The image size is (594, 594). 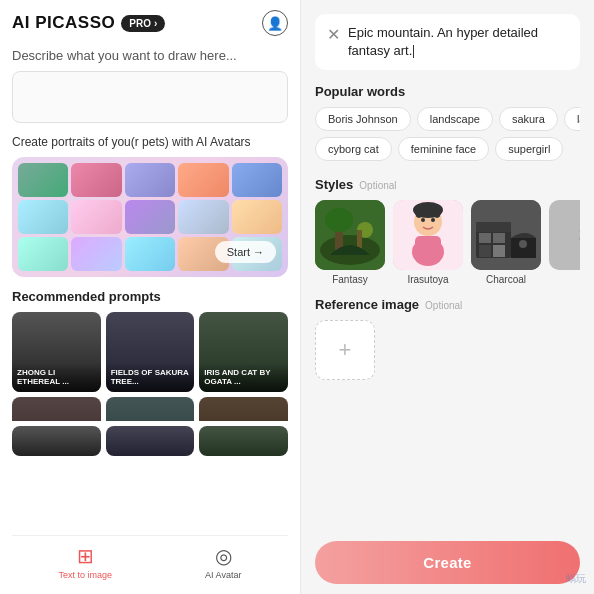 I want to click on pro-badge: PRO, so click(x=143, y=24).